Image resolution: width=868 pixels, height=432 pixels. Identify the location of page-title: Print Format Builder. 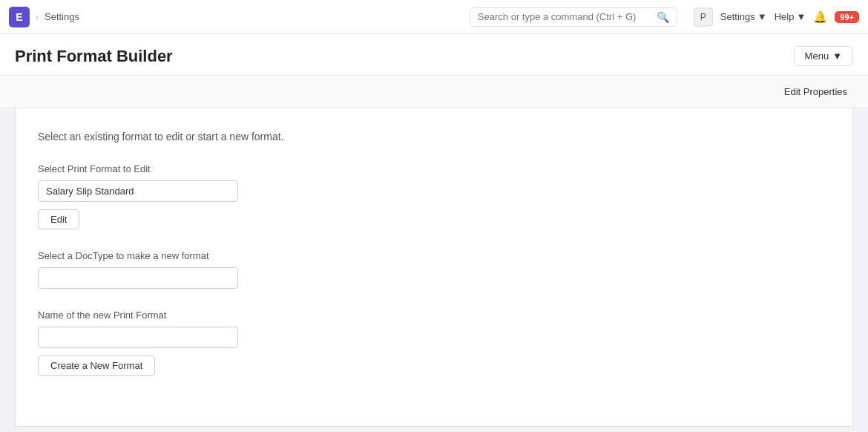
(93, 56).